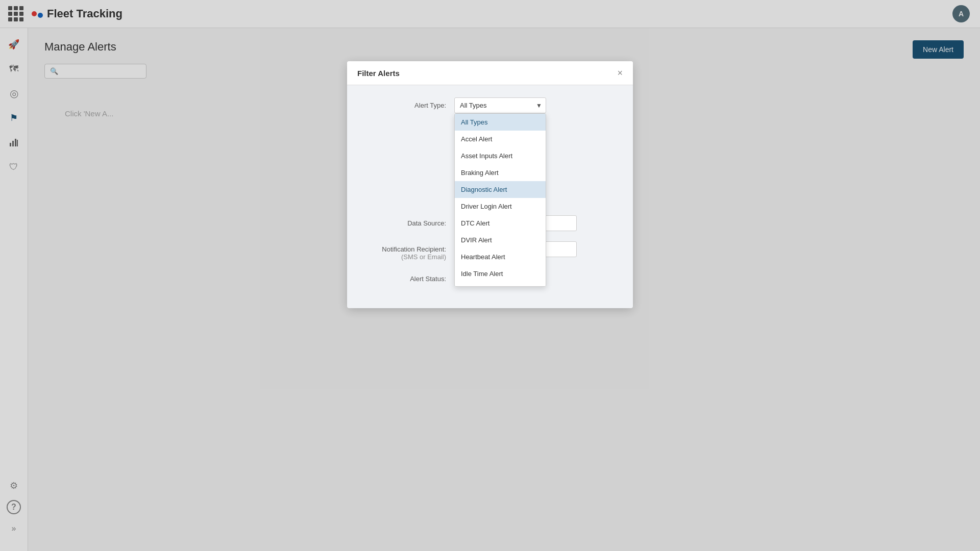 This screenshot has width=980, height=551. I want to click on alert-status-label: Alert Status:, so click(408, 277).